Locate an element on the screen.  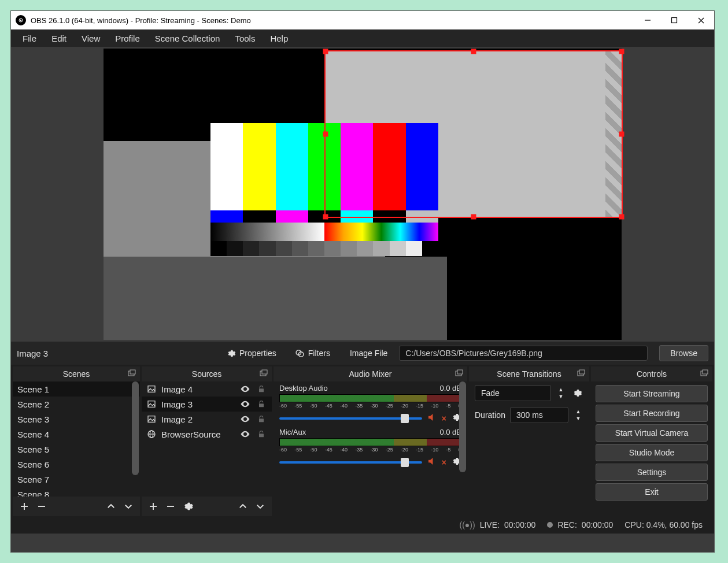
mixer-channel: Mic/Aux0.0 dB-60-55-50-45-40-35-30-25-20… is located at coordinates (370, 447).